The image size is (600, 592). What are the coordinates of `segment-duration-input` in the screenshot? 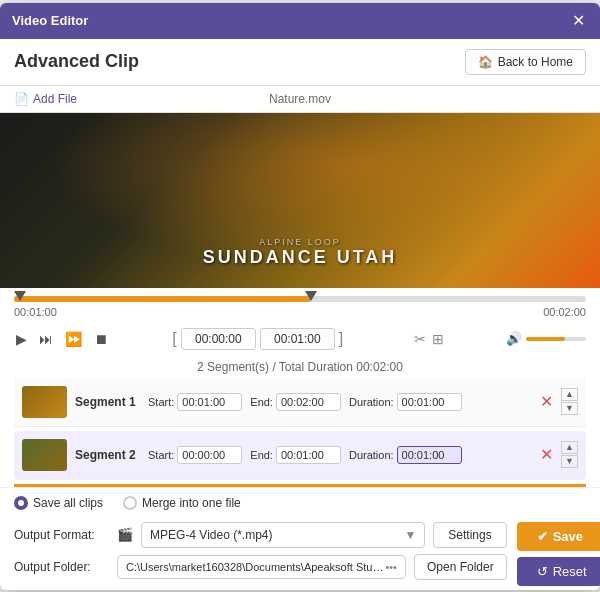 It's located at (430, 402).